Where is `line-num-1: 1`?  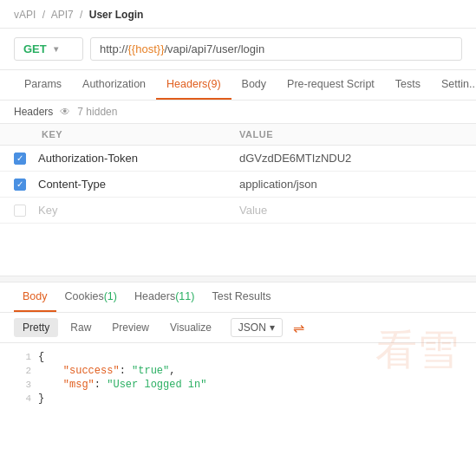 line-num-1: 1 is located at coordinates (23, 357).